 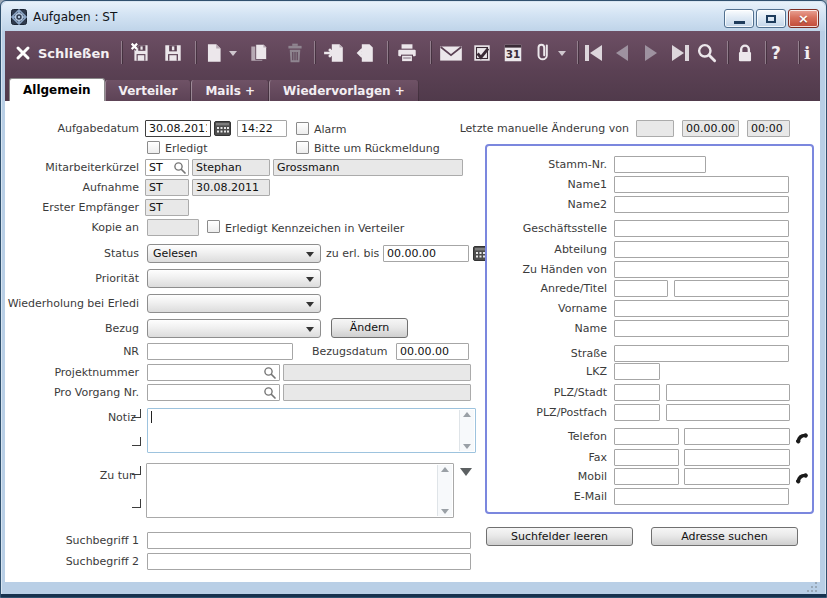 What do you see at coordinates (482, 53) in the screenshot?
I see `task-check-button` at bounding box center [482, 53].